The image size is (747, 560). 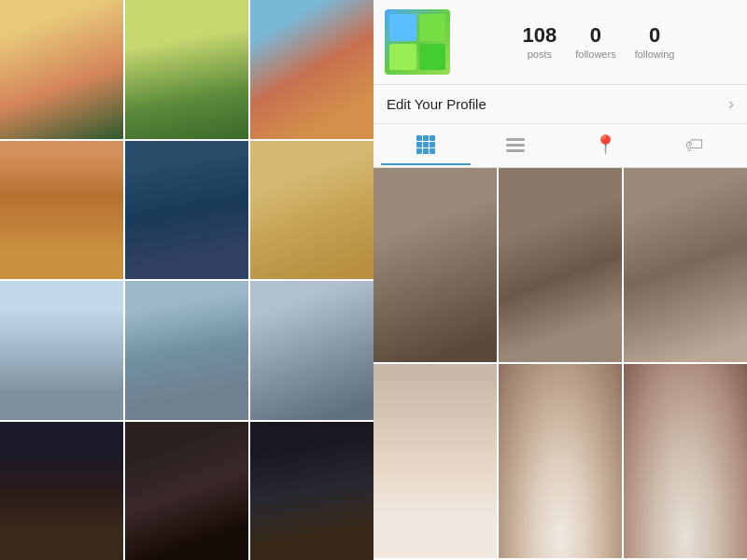 I want to click on following-count: 0, so click(x=655, y=35).